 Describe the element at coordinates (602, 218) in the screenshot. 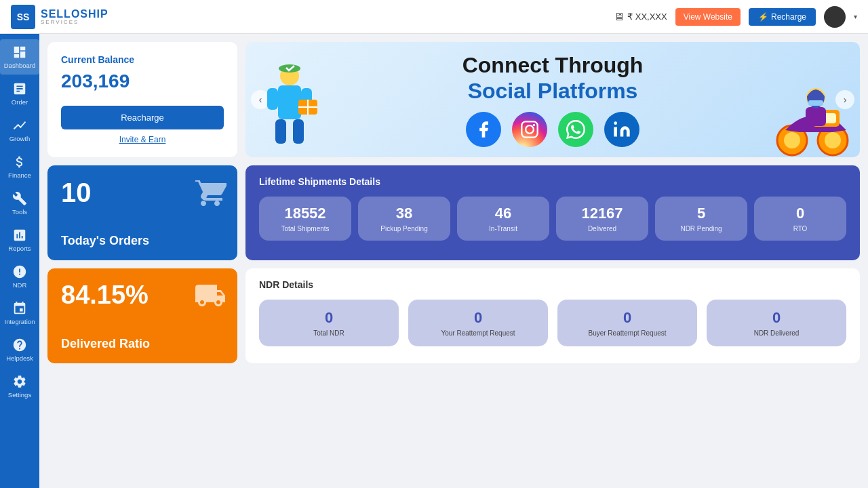

I see `shipment-stat-card-3: 12167Delivered` at that location.